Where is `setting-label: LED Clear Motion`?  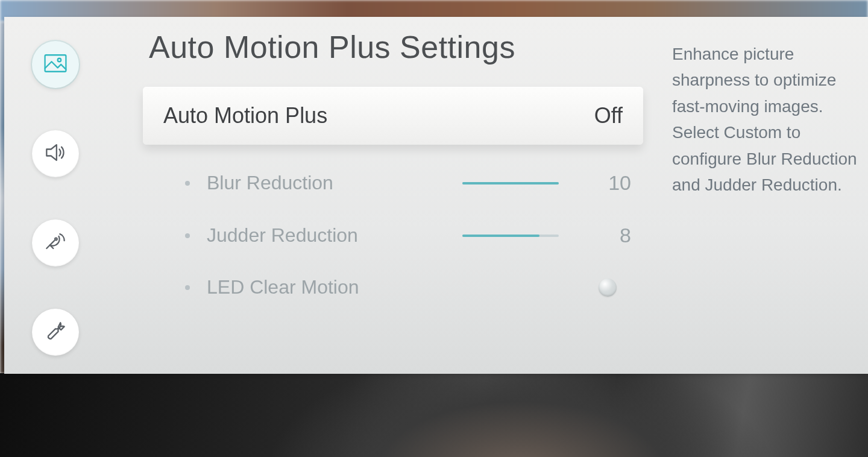 setting-label: LED Clear Motion is located at coordinates (321, 287).